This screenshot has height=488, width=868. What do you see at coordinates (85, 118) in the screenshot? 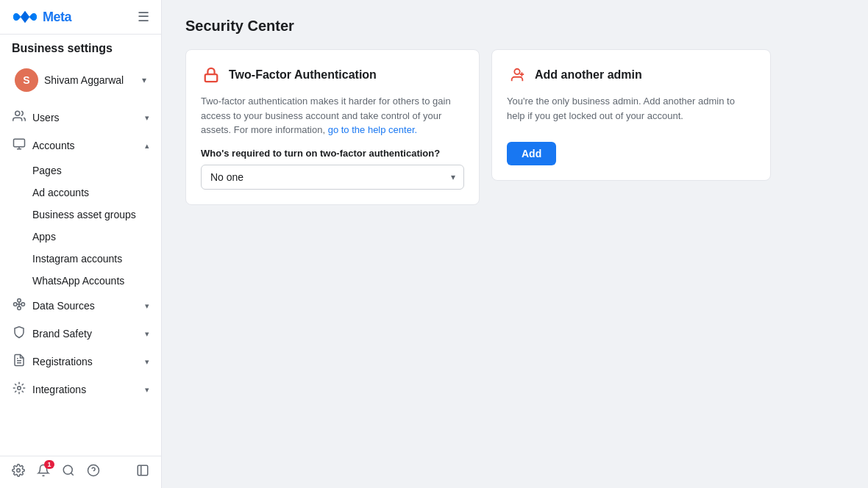
I see `sidebar-item-users-label: Users` at bounding box center [85, 118].